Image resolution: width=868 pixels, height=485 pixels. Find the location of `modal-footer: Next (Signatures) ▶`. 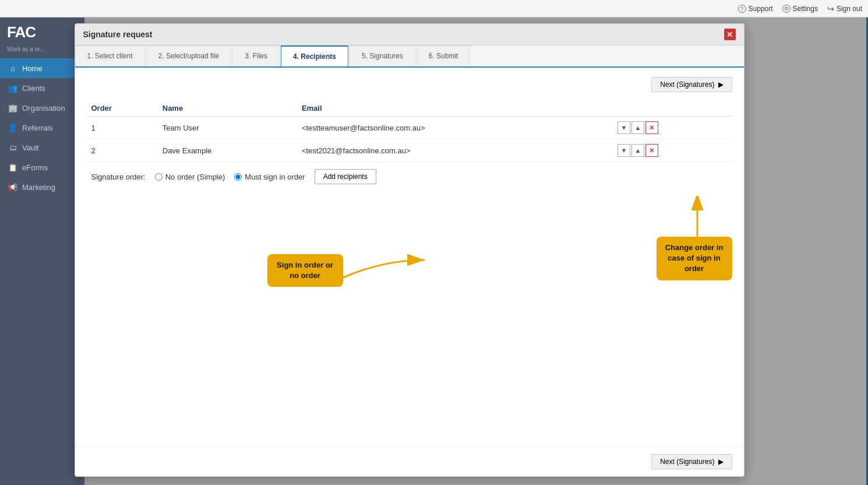

modal-footer: Next (Signatures) ▶ is located at coordinates (410, 462).